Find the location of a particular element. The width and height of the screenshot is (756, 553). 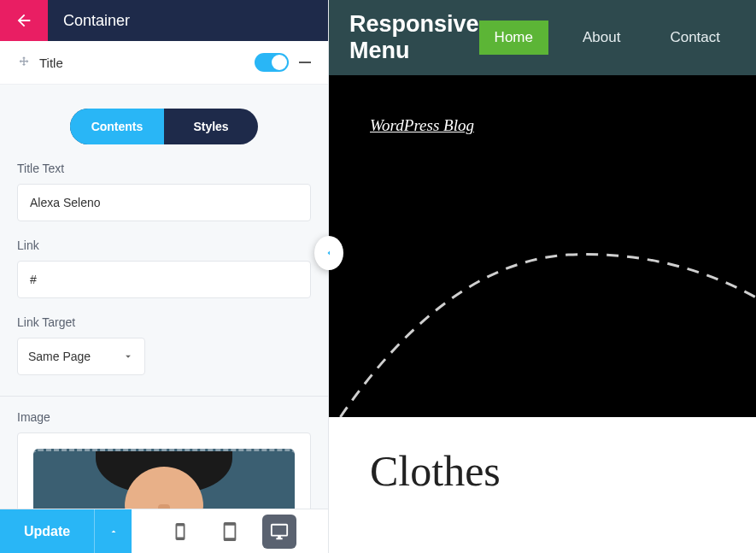

device-tablet-button is located at coordinates (230, 532).